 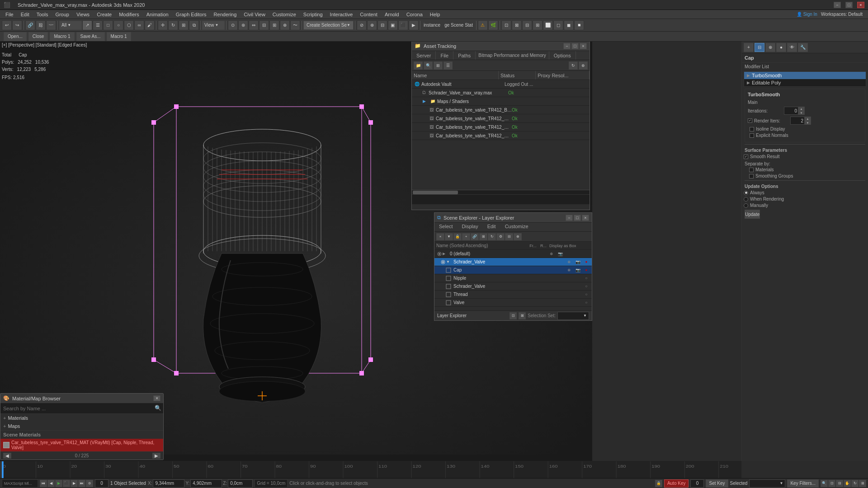 I want to click on keyboard-shortcut-btn: ⊕, so click(x=372, y=25).